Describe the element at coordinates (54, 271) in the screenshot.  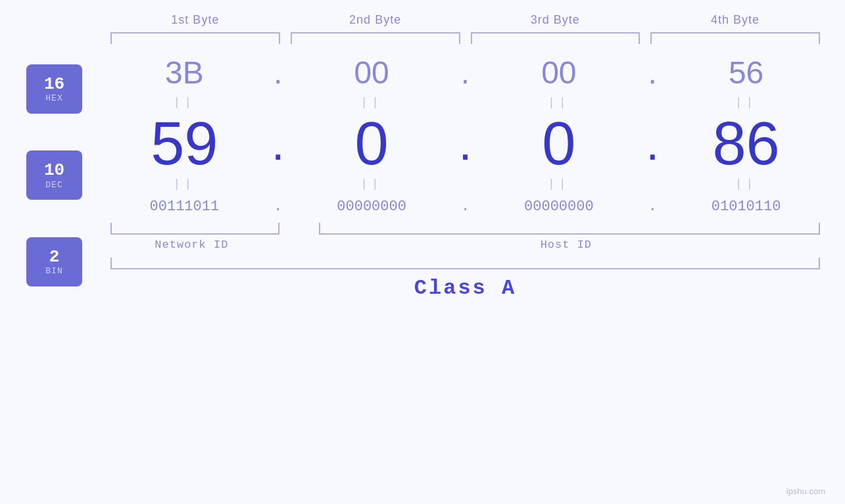
I see `bin-badge-label: BIN` at that location.